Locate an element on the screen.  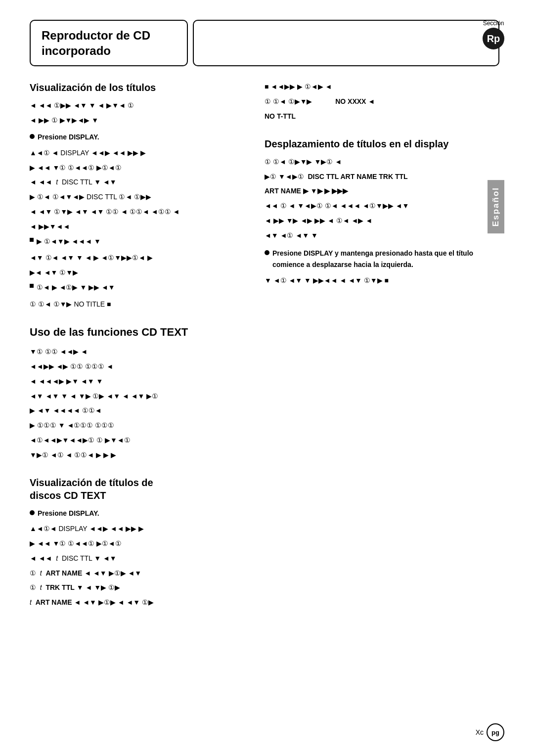
st-bullet2-text: Presione DISPLAY y mantenga presionado h… is located at coordinates (376, 260).